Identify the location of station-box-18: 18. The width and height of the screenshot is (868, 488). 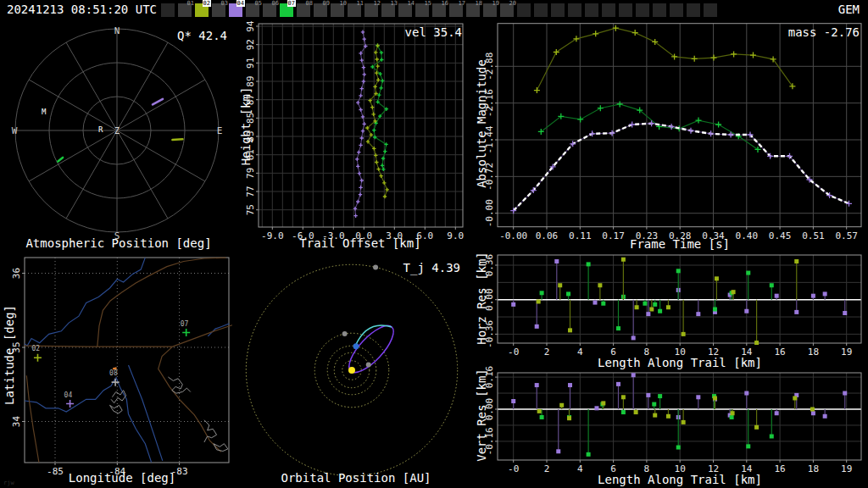
(473, 10).